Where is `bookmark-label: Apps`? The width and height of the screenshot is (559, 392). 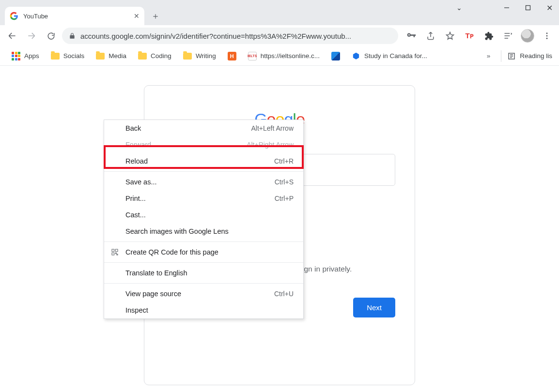 bookmark-label: Apps is located at coordinates (32, 56).